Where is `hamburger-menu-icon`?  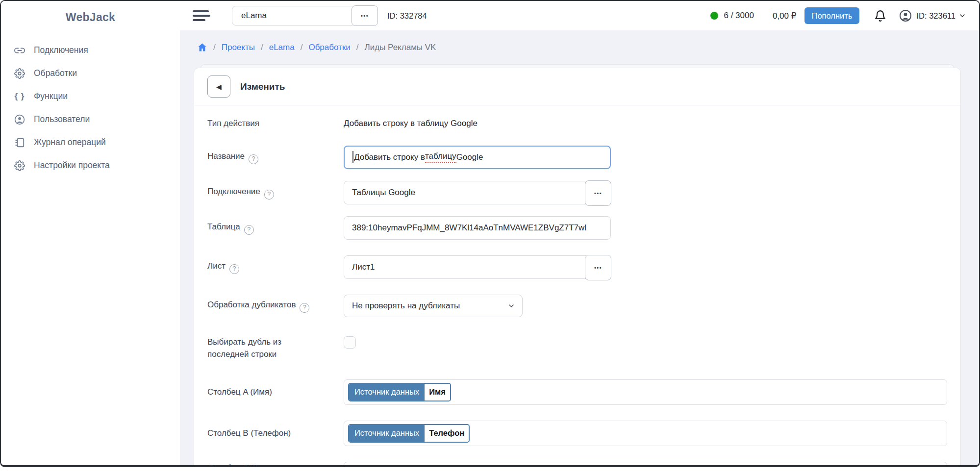
hamburger-menu-icon is located at coordinates (201, 16).